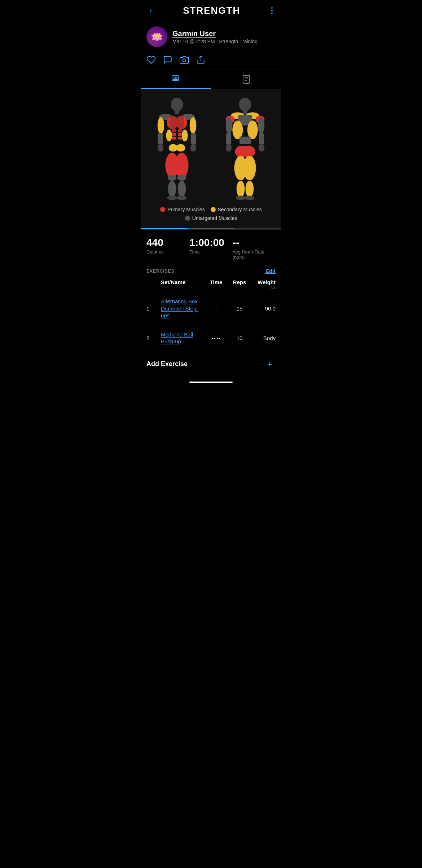  I want to click on primary-dot, so click(163, 210).